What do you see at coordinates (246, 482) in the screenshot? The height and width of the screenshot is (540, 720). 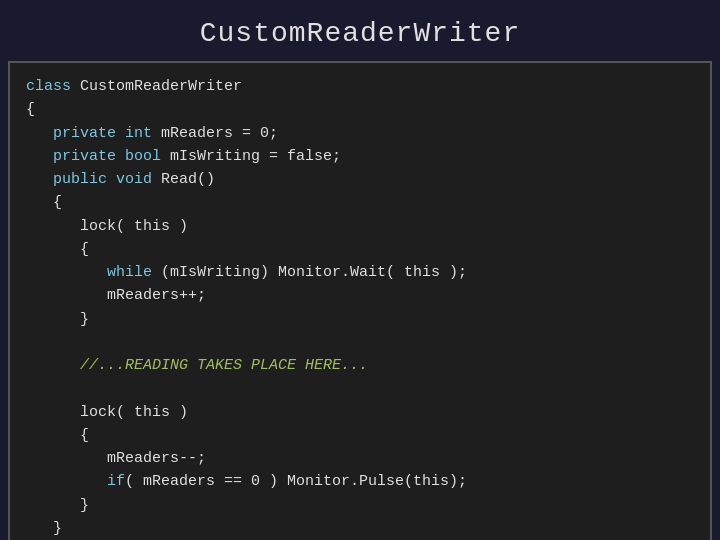 I see `code-line-18: if( mReaders == 0 ) Monitor.Pulse(this);` at bounding box center [246, 482].